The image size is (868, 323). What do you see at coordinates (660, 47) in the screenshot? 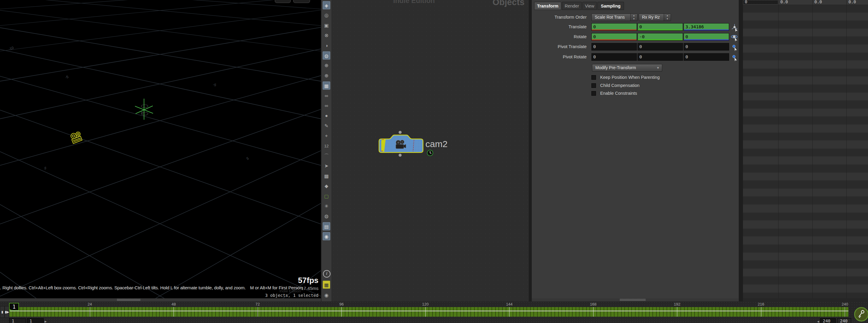
I see `pivot-translate-field-y: 0` at bounding box center [660, 47].